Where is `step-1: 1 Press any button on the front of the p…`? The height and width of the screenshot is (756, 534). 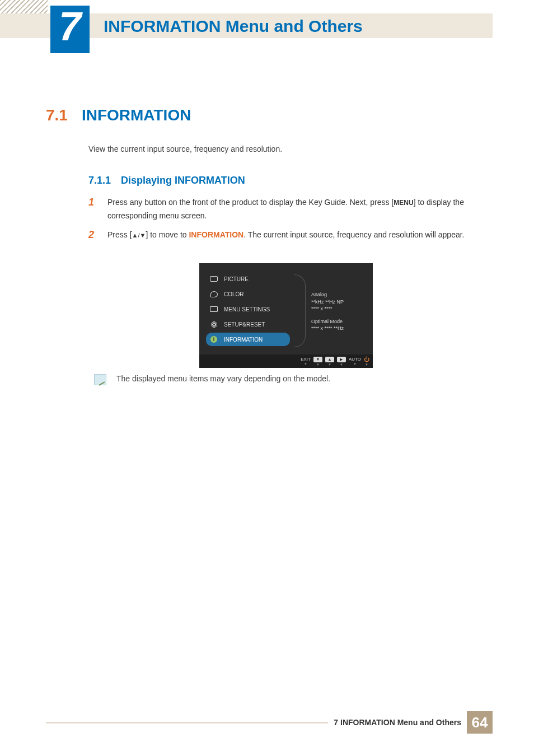 step-1: 1 Press any button on the front of the p… is located at coordinates (290, 209).